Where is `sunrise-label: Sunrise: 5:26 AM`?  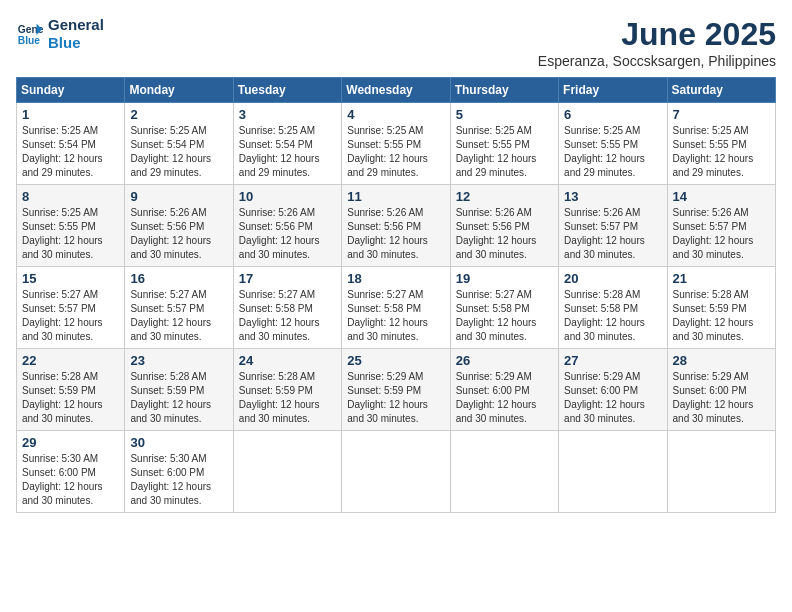 sunrise-label: Sunrise: 5:26 AM is located at coordinates (602, 212).